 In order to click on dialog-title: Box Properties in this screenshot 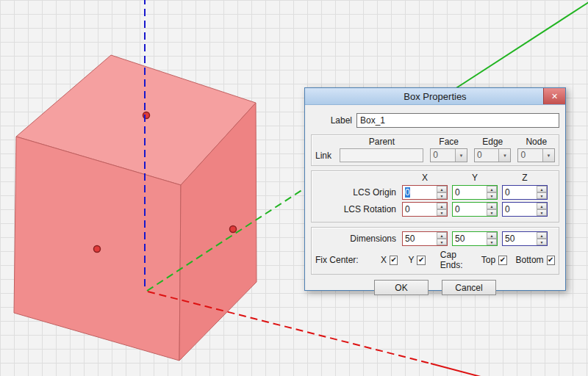, I will do `click(435, 97)`.